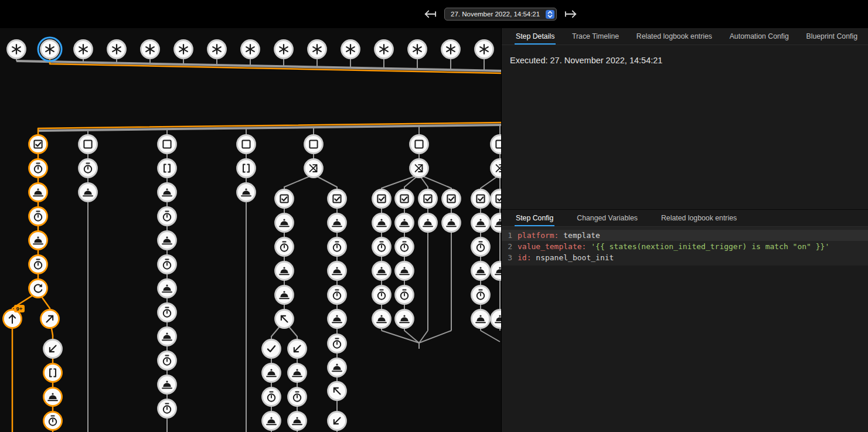 Image resolution: width=868 pixels, height=432 pixels. What do you see at coordinates (595, 36) in the screenshot?
I see `tab-trace-timeline: Trace Timeline` at bounding box center [595, 36].